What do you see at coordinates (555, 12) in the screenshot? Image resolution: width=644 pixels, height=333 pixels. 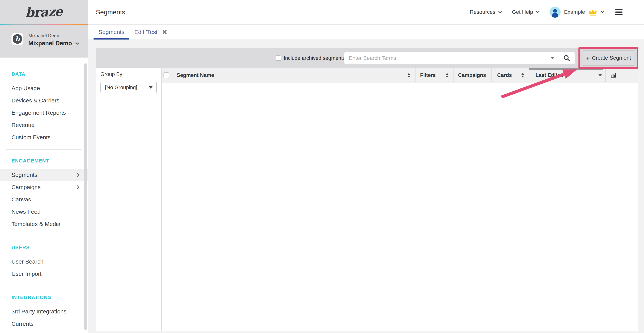 I see `user-avatar` at bounding box center [555, 12].